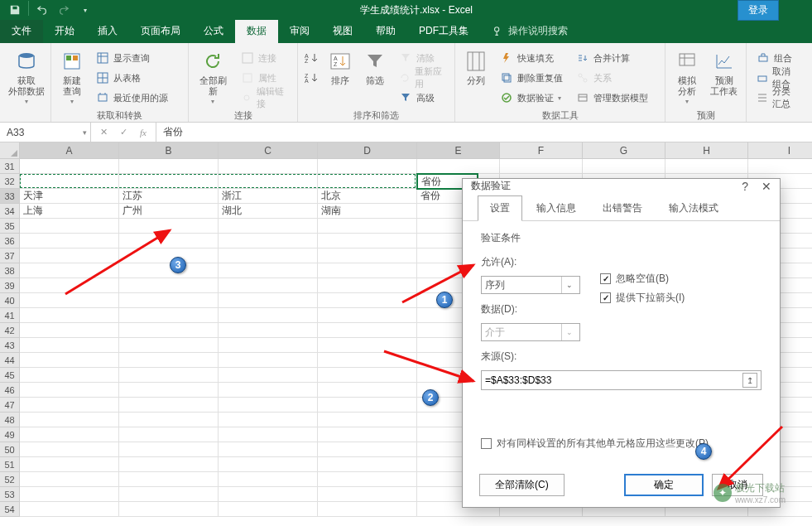 This screenshot has height=526, width=812. Describe the element at coordinates (10, 495) in the screenshot. I see `row-header: 53` at that location.